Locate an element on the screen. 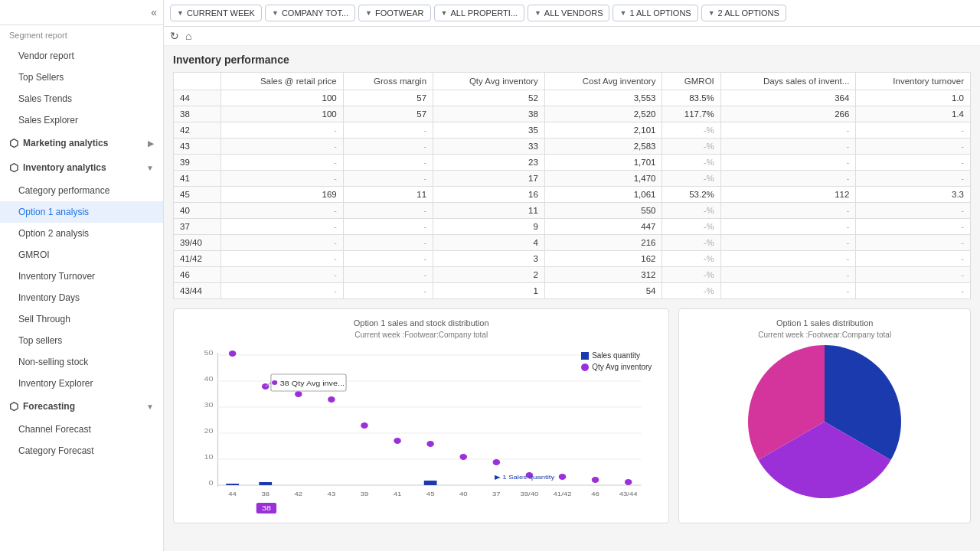 This screenshot has height=551, width=980. sidebar-item-option2-analysis: Option 2 analysis is located at coordinates (81, 233).